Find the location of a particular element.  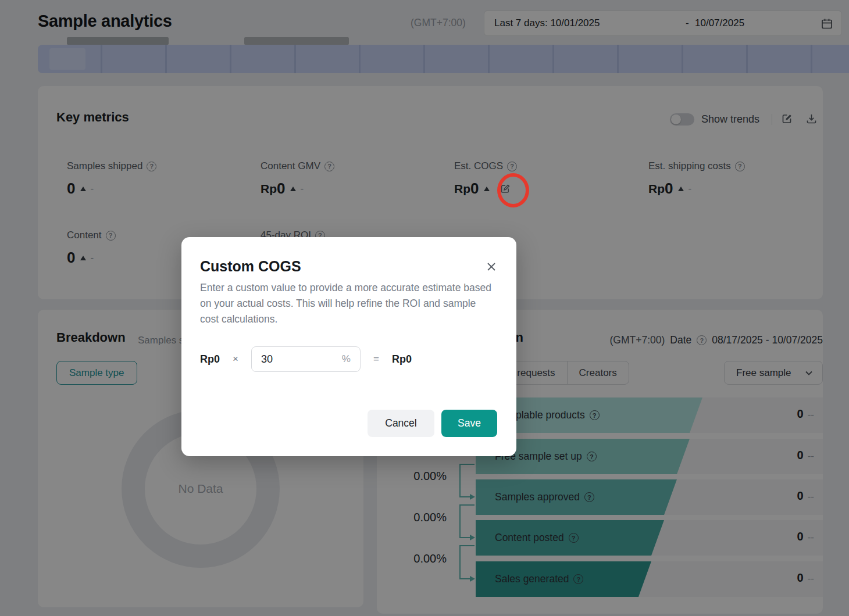

cogs-formula: Rp0 × % = Rp0 is located at coordinates (306, 359).